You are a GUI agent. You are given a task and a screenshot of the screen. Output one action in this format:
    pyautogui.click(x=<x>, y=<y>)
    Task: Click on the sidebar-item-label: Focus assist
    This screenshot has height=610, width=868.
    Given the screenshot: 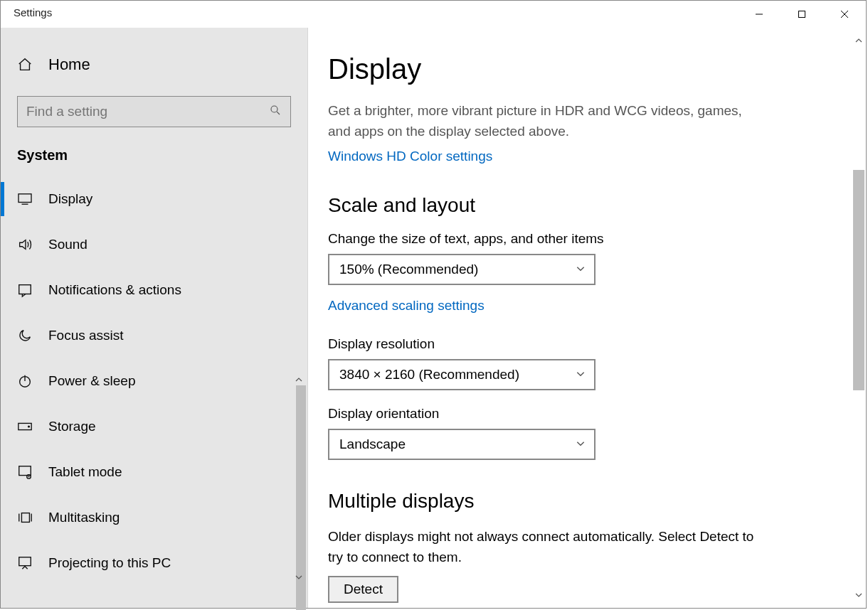 What is the action you would take?
    pyautogui.click(x=86, y=336)
    